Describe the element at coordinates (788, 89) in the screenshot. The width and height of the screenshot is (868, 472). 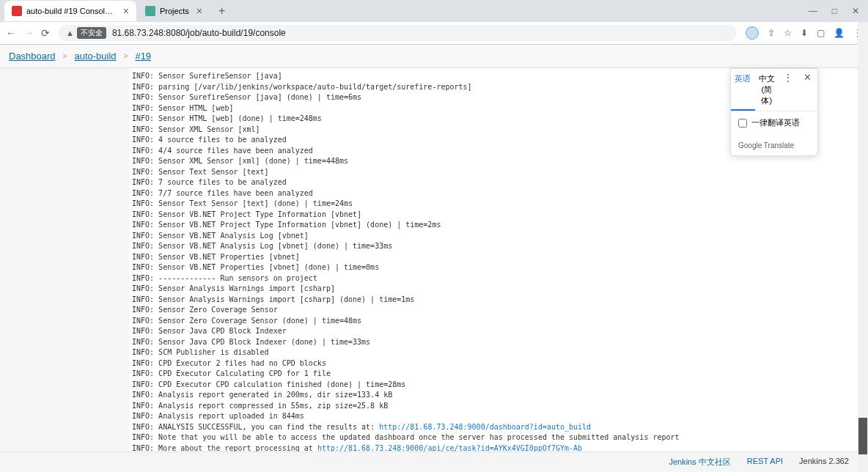
I see `translate-menu-icon: ⋮` at that location.